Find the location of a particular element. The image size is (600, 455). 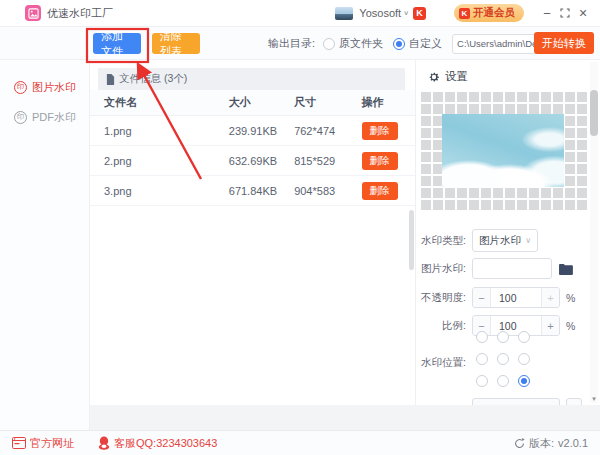

k-badge-icon: K is located at coordinates (420, 14).